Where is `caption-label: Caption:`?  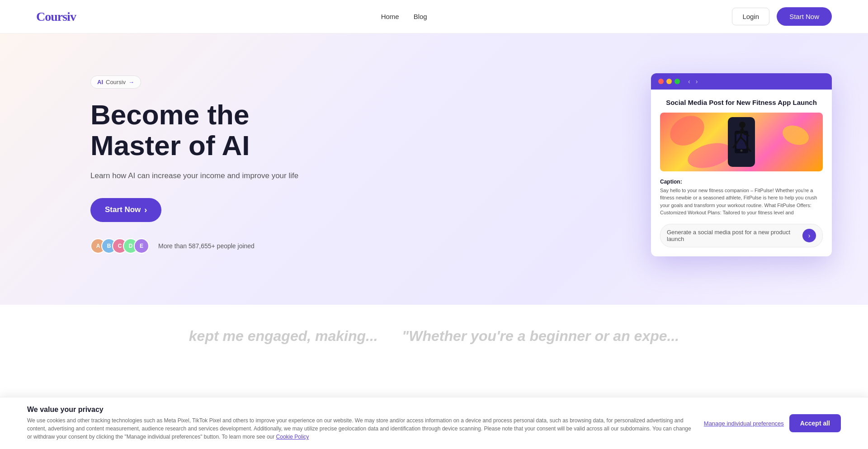
caption-label: Caption: is located at coordinates (741, 182).